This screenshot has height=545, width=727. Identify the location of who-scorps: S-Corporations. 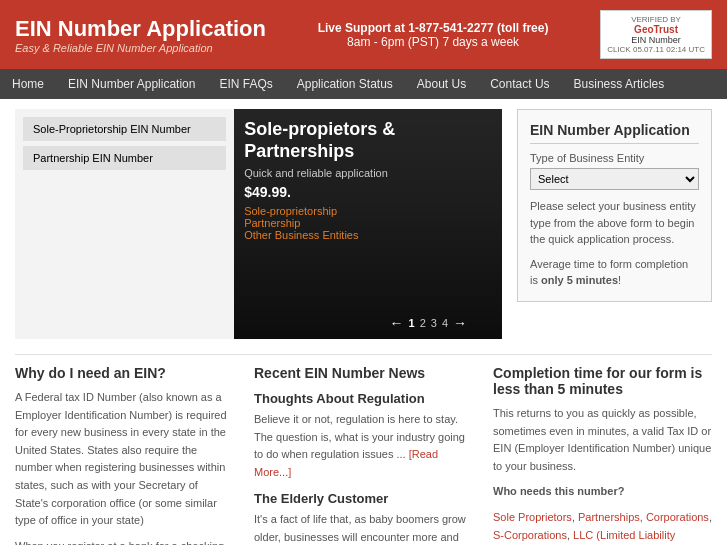
(530, 535).